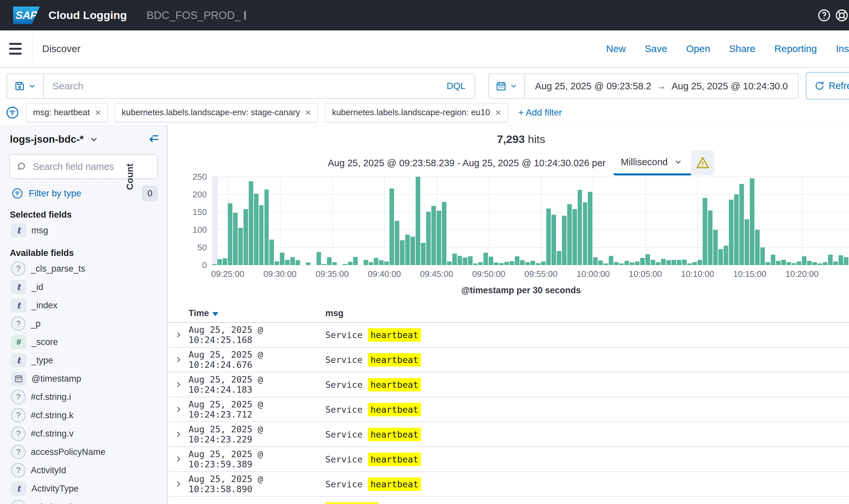  I want to click on date-to: Aug 25, 2025 @ 10:24:30.0, so click(730, 86).